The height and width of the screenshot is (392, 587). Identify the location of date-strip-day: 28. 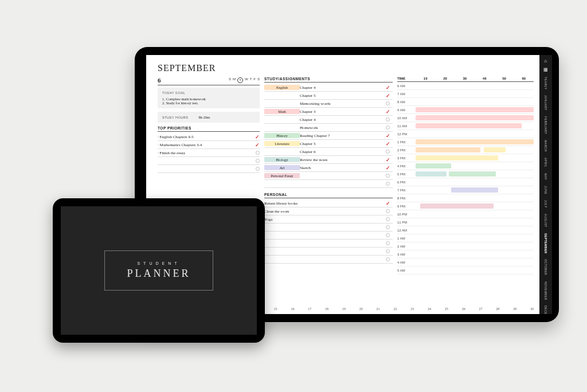
(498, 309).